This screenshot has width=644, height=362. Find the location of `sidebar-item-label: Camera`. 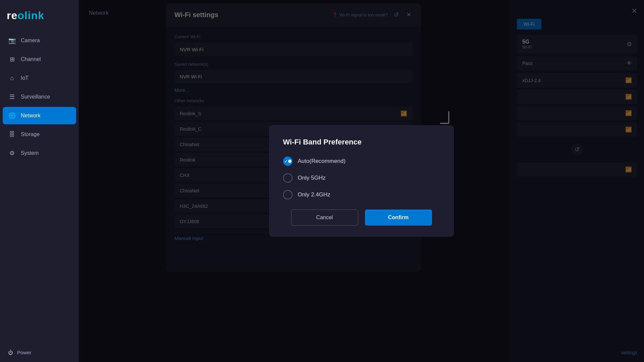

sidebar-item-label: Camera is located at coordinates (30, 41).